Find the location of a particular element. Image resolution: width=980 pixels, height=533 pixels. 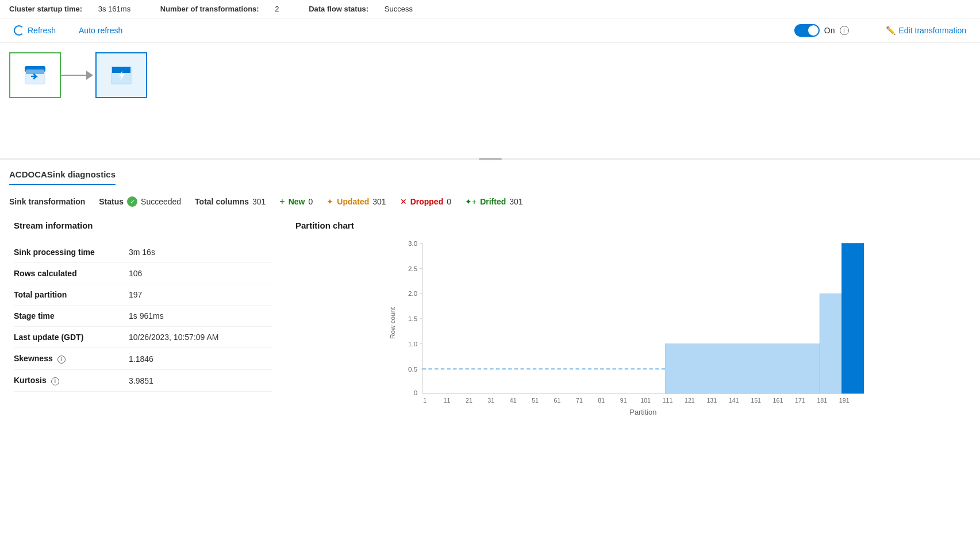

drifted-stat: ✦+ Drifted 301 is located at coordinates (494, 202).